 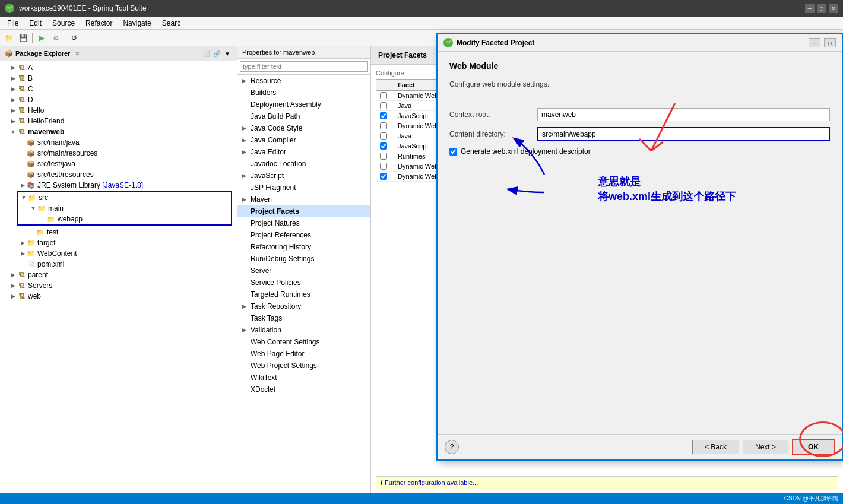 What do you see at coordinates (304, 366) in the screenshot?
I see `props-item-WebProjectSettings: Web Project Settings` at bounding box center [304, 366].